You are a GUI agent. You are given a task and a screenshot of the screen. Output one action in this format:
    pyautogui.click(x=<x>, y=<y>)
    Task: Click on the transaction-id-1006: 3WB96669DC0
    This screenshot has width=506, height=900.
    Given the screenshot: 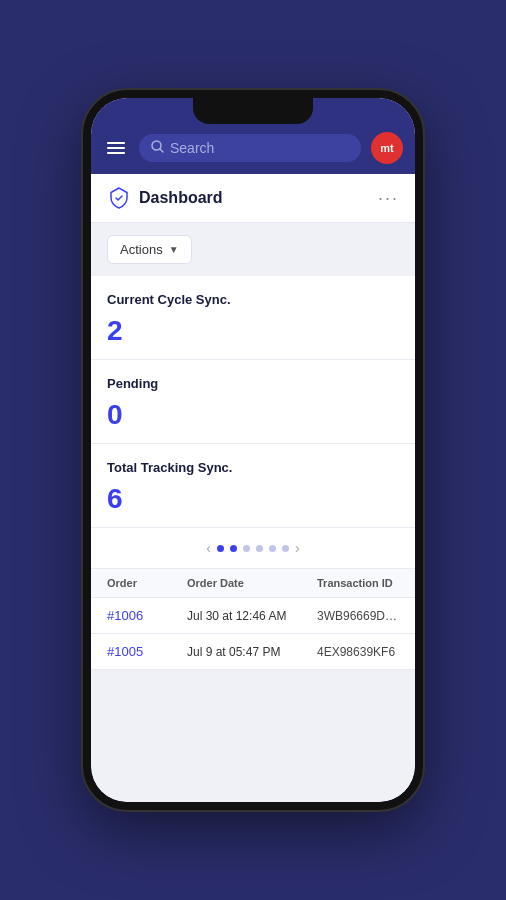 What is the action you would take?
    pyautogui.click(x=358, y=616)
    